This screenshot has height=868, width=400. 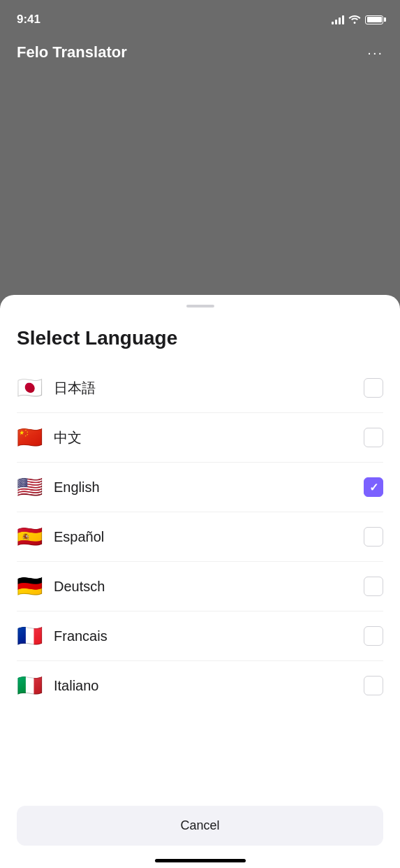 What do you see at coordinates (200, 833) in the screenshot?
I see `cancel-area: Cancel` at bounding box center [200, 833].